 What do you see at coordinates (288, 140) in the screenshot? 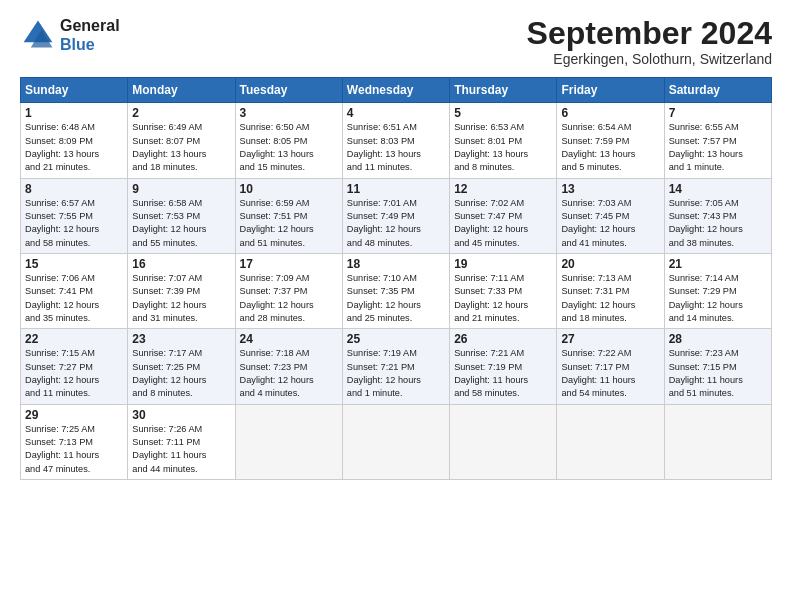
I see `table-row: 3Sunrise: 6:50 AM Sunset: 8:05 PM Daylig…` at bounding box center [288, 140].